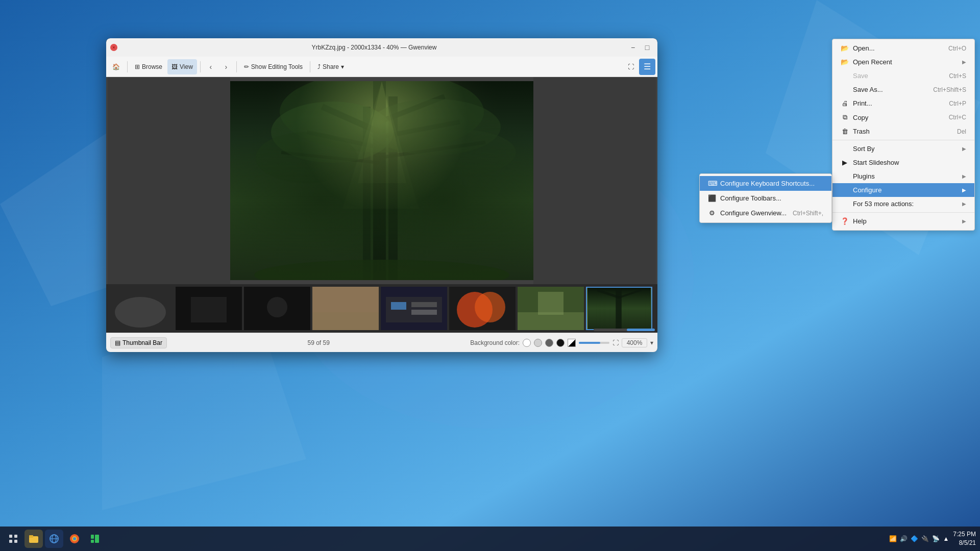  What do you see at coordinates (903, 117) in the screenshot?
I see `menu-item-copy: ⧉ Copy Ctrl+C` at bounding box center [903, 117].